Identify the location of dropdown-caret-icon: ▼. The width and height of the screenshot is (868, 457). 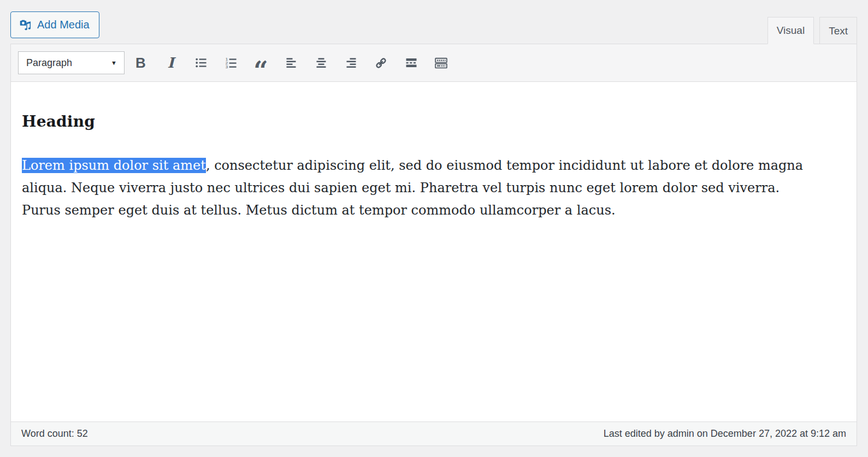
(114, 63).